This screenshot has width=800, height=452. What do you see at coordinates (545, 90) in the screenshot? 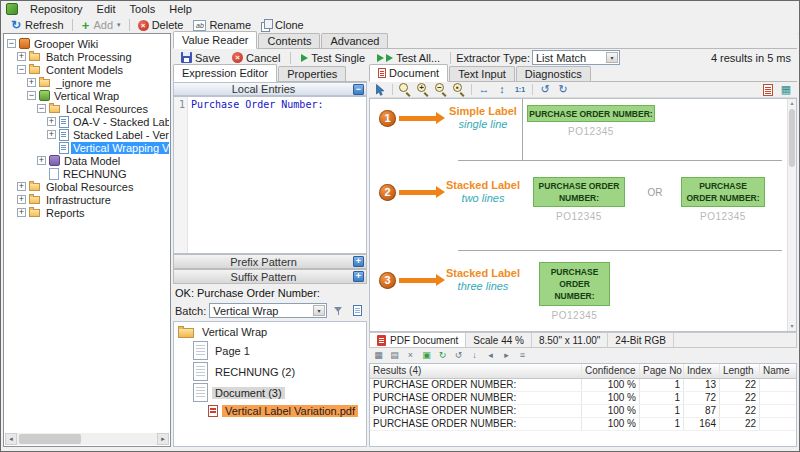
I see `rotate-left-icon: ↺` at bounding box center [545, 90].